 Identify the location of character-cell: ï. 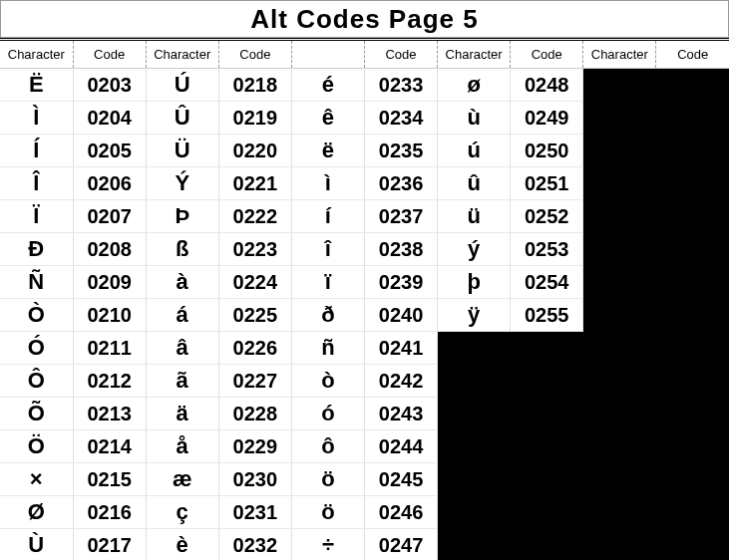
(327, 283).